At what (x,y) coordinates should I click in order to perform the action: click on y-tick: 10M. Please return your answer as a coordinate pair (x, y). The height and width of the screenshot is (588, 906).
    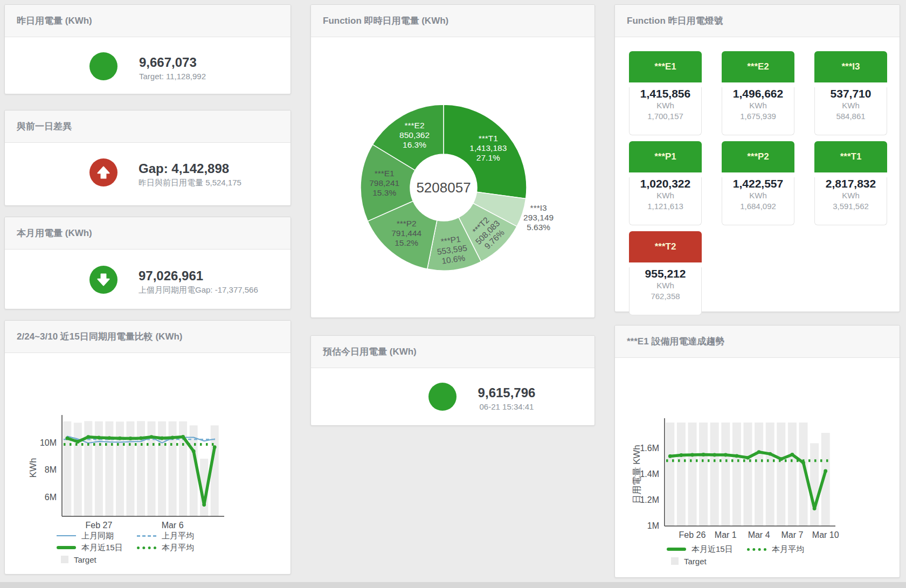
    Looking at the image, I should click on (49, 443).